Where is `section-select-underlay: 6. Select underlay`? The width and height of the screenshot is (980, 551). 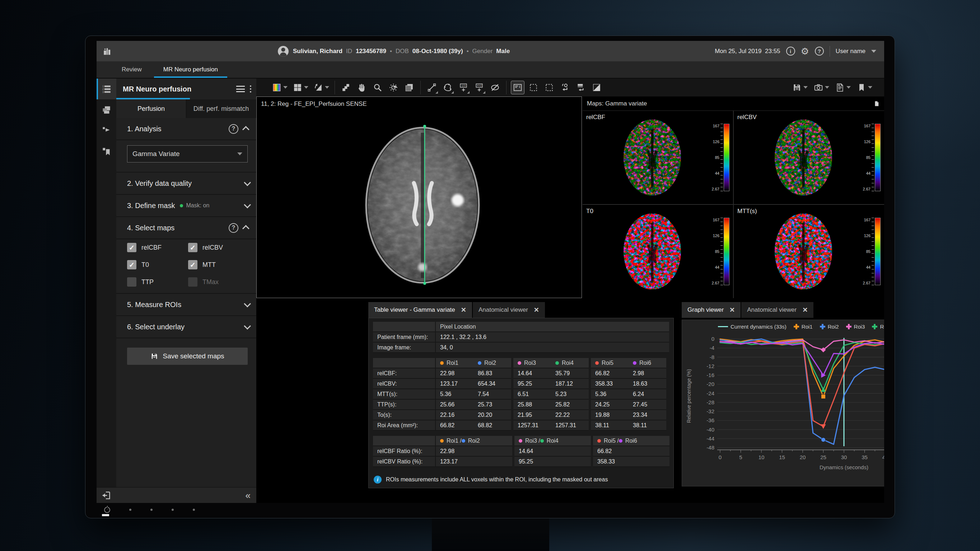
section-select-underlay: 6. Select underlay is located at coordinates (186, 327).